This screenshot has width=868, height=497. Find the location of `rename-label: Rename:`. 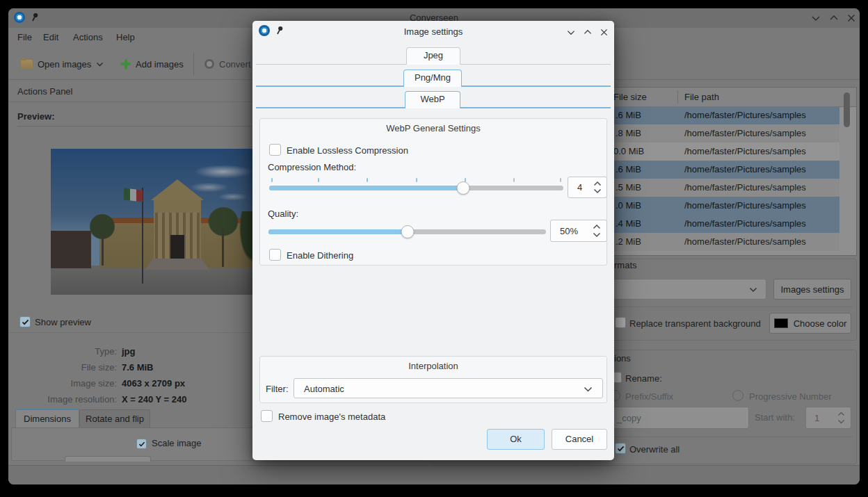

rename-label: Rename: is located at coordinates (644, 378).